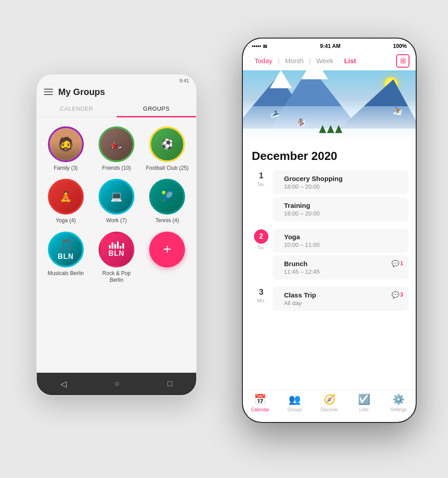 The width and height of the screenshot is (448, 478). I want to click on day-2-name: Su., so click(262, 247).